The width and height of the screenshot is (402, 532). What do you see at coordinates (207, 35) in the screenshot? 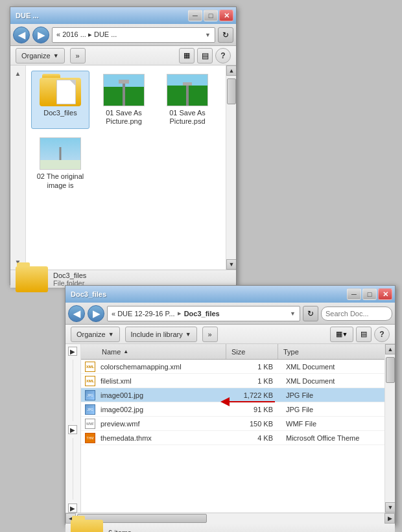
I see `address-dropdown-icon: ▼` at bounding box center [207, 35].